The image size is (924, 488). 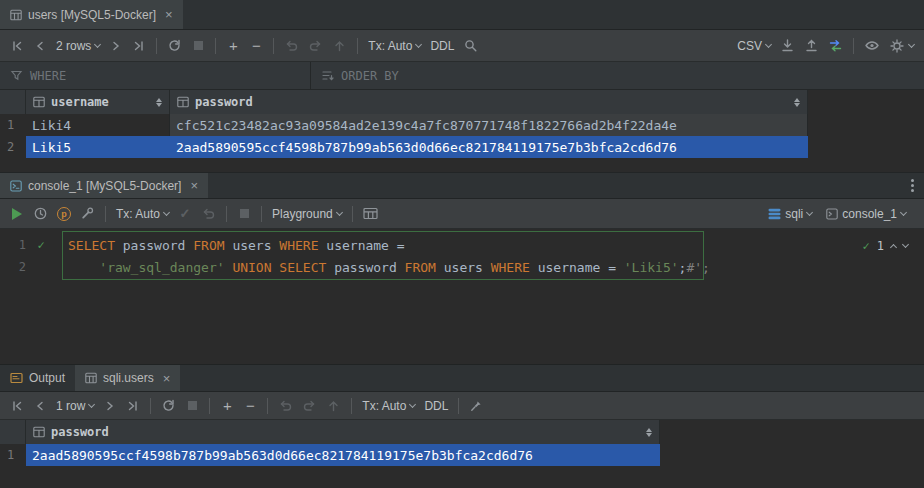 I want to click on cell-username: Liki4, so click(x=98, y=125).